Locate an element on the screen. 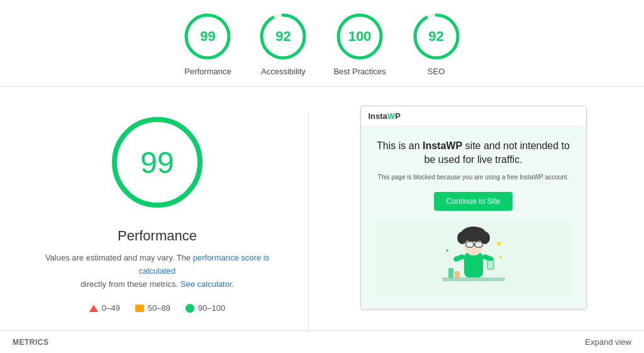  score-value-seo: 92 is located at coordinates (436, 36).